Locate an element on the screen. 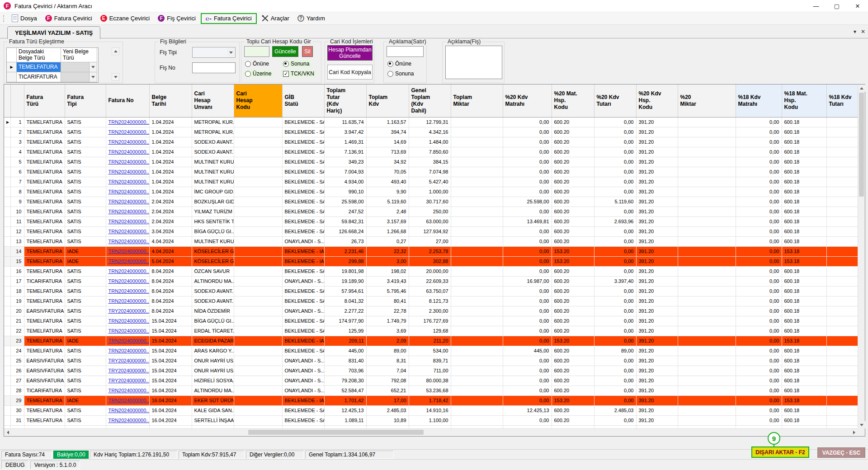 The height and width of the screenshot is (470, 868). cell-genel is located at coordinates (429, 427).